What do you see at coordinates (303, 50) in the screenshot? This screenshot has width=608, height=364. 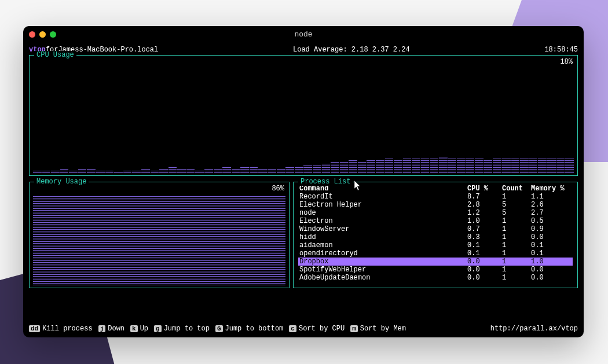 I see `header-line: vtop for Jamess-MacBook-Pro.local Load A…` at bounding box center [303, 50].